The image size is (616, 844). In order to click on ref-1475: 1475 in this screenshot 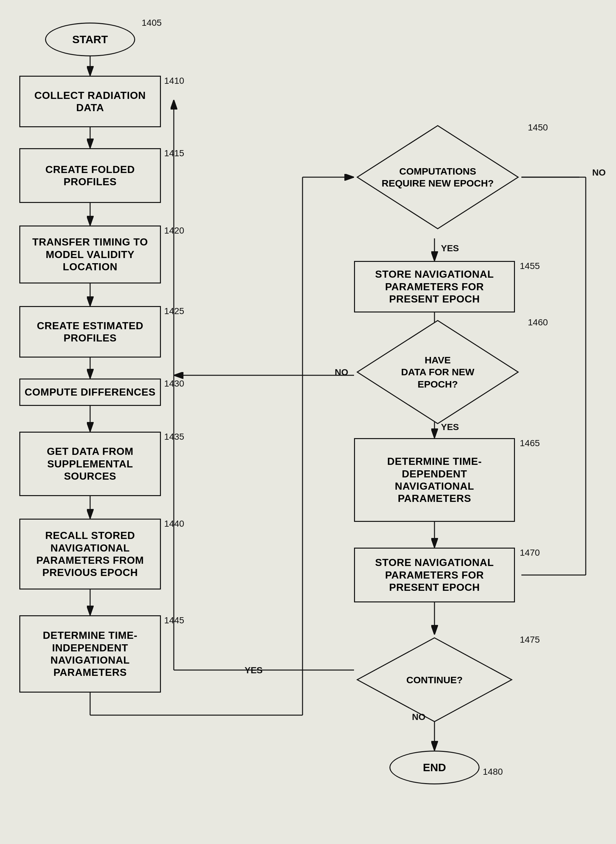, I will do `click(529, 640)`.